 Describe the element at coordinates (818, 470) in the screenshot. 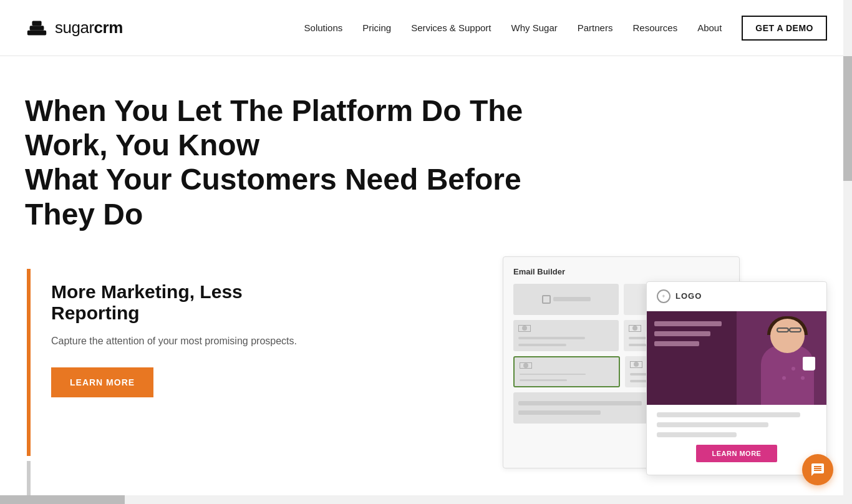

I see `chat-bubble-button` at that location.